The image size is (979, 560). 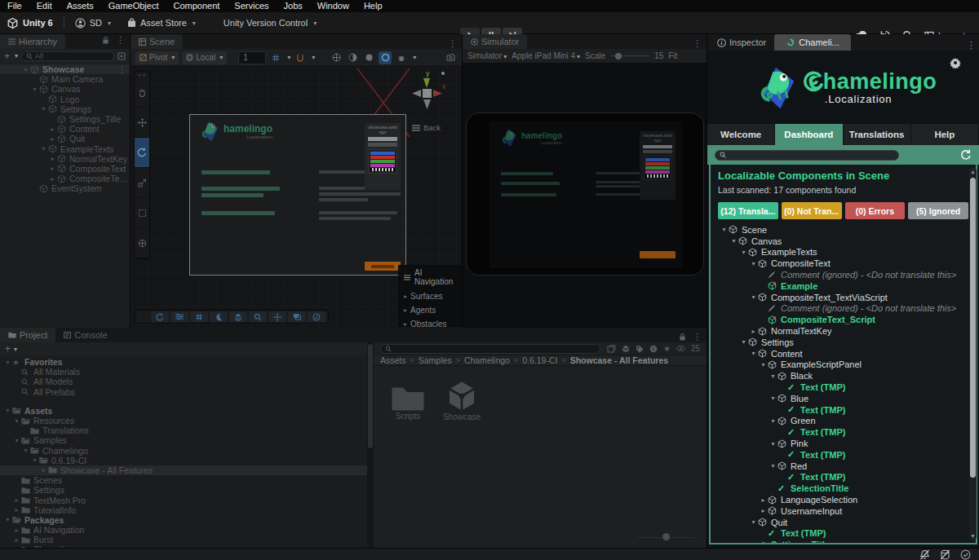 I want to click on project-row-tutorialinfo: ▸TutorialInfo, so click(x=184, y=510).